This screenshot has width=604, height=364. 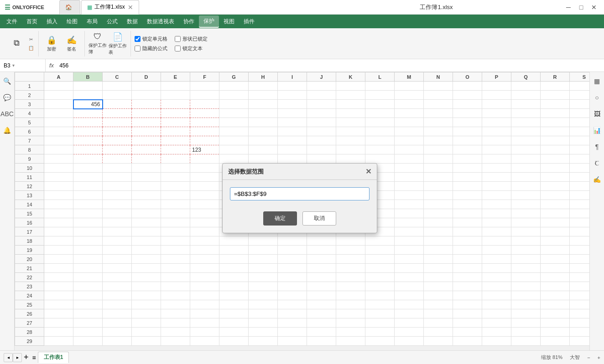 What do you see at coordinates (72, 44) in the screenshot?
I see `sign-btn: ✍ 签名` at bounding box center [72, 44].